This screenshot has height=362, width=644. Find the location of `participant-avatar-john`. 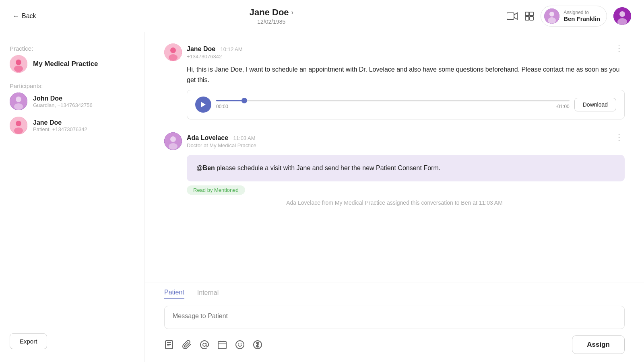

participant-avatar-john is located at coordinates (19, 101).